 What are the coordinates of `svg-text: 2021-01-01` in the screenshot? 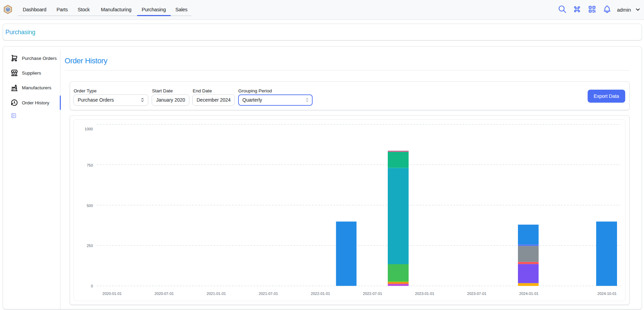 It's located at (216, 293).